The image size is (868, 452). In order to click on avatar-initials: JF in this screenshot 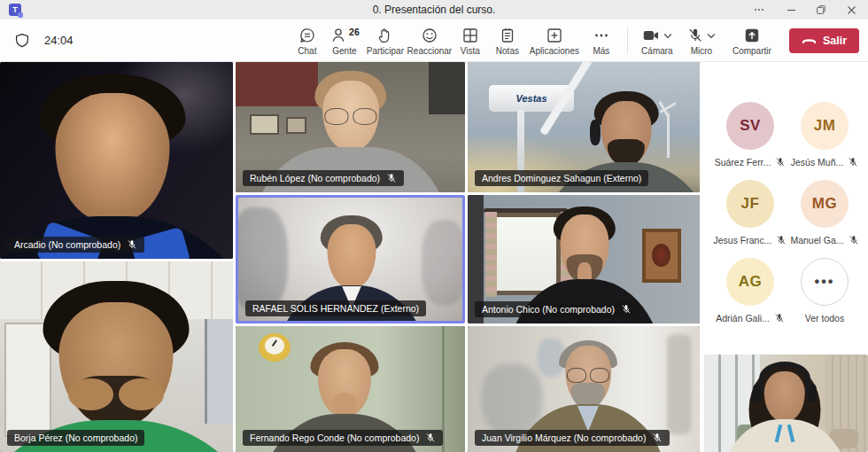, I will do `click(750, 204)`.